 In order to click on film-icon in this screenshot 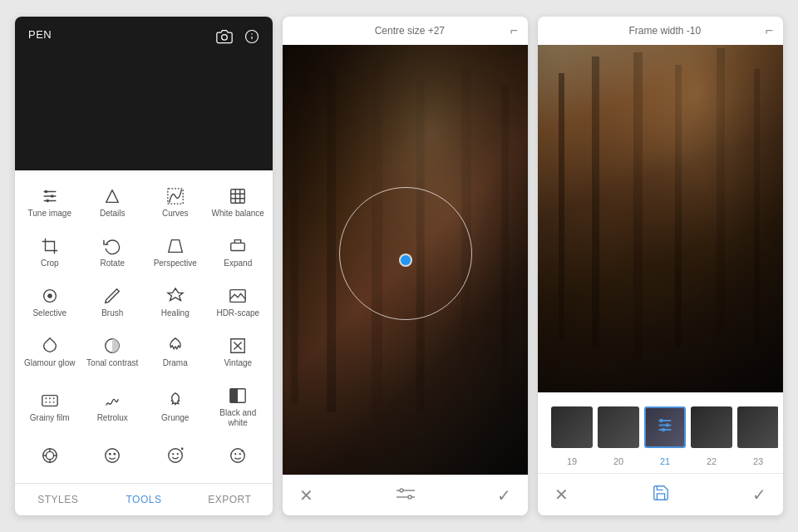, I will do `click(50, 456)`.